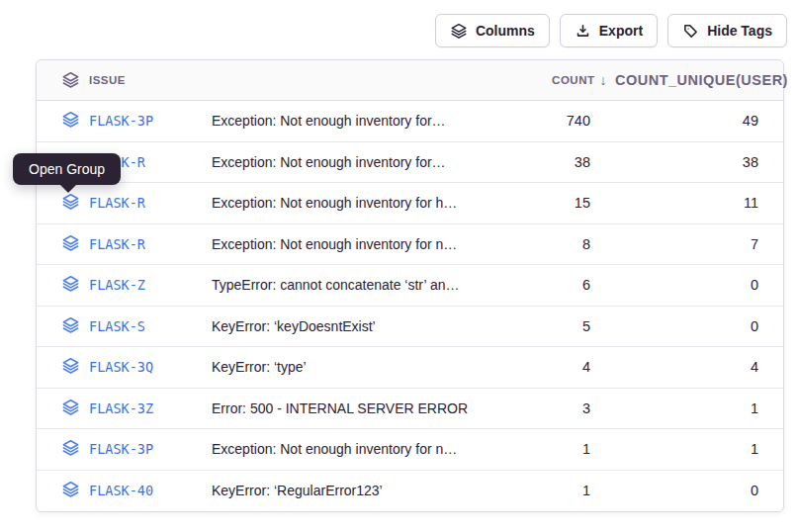  What do you see at coordinates (574, 80) in the screenshot?
I see `header-count-label: COUNT` at bounding box center [574, 80].